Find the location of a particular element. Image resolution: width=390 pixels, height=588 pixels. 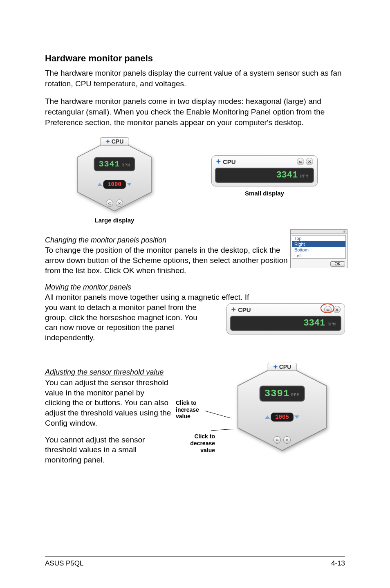

threshold-readout: 1005 is located at coordinates (282, 417).